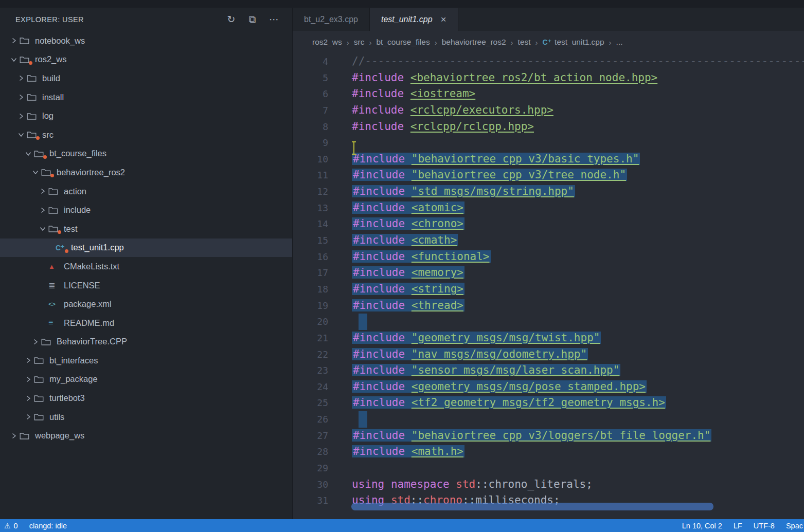 The image size is (804, 532). What do you see at coordinates (146, 154) in the screenshot?
I see `tree-item-bt_course_files: bt_course_files` at bounding box center [146, 154].